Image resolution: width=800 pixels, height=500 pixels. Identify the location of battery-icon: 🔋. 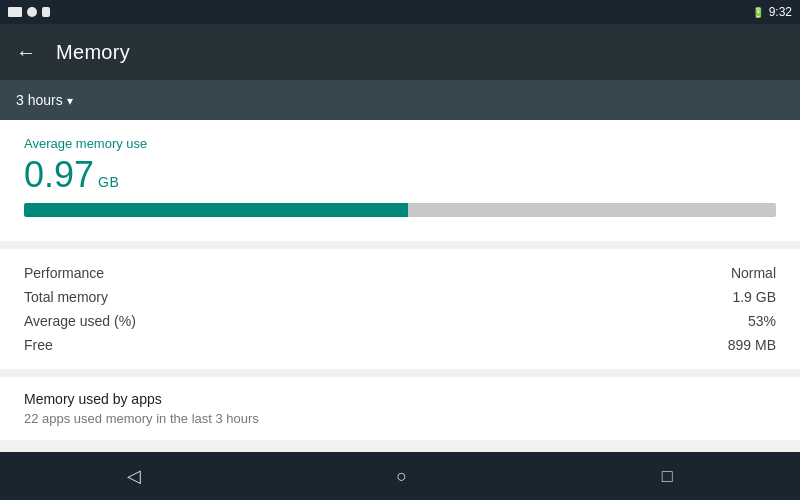
(758, 12).